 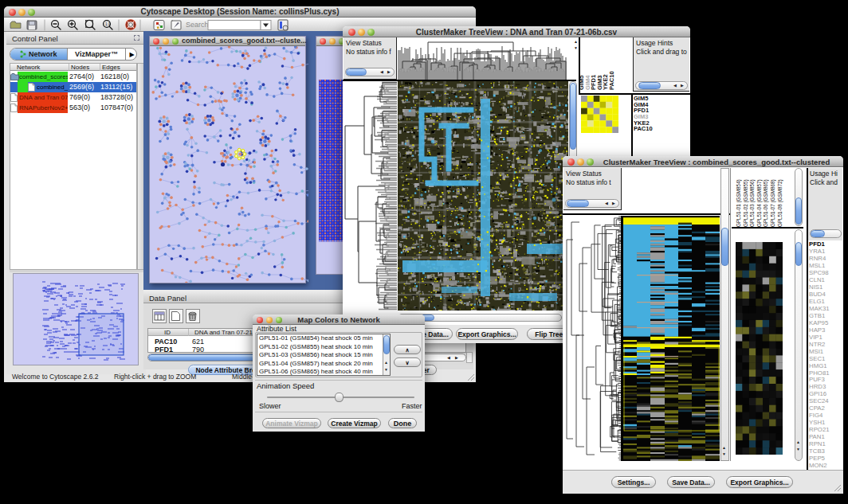 I want to click on svg-text: GTB1, so click(x=817, y=315).